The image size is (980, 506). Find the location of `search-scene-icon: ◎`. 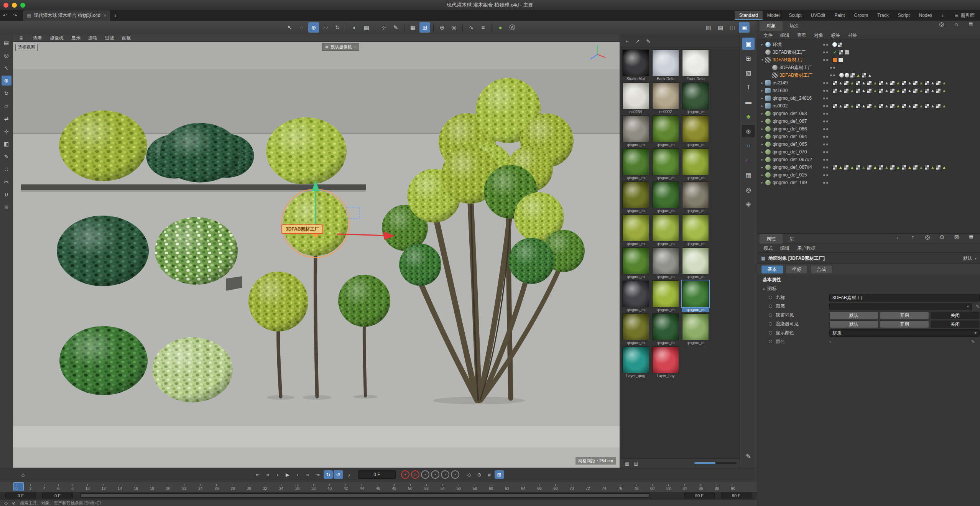

search-scene-icon: ◎ is located at coordinates (748, 190).